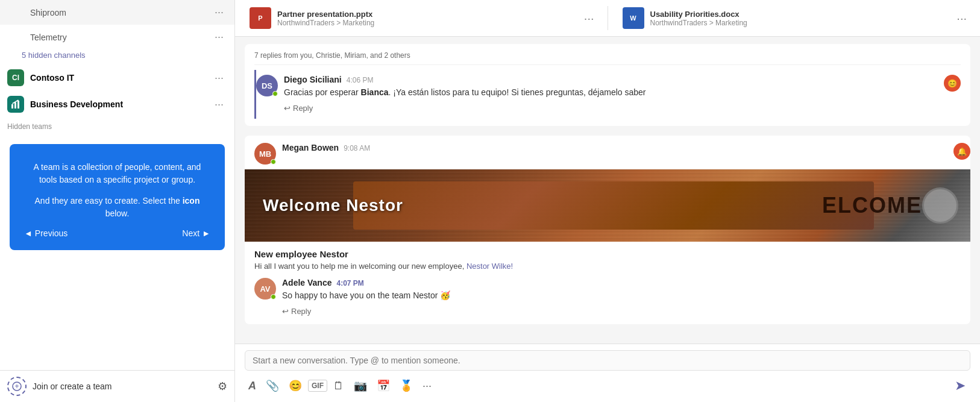  What do you see at coordinates (609, 94) in the screenshot?
I see `message-row-diego: DS Diego Siciliani 4:06 PM Gracias por e…` at bounding box center [609, 94].